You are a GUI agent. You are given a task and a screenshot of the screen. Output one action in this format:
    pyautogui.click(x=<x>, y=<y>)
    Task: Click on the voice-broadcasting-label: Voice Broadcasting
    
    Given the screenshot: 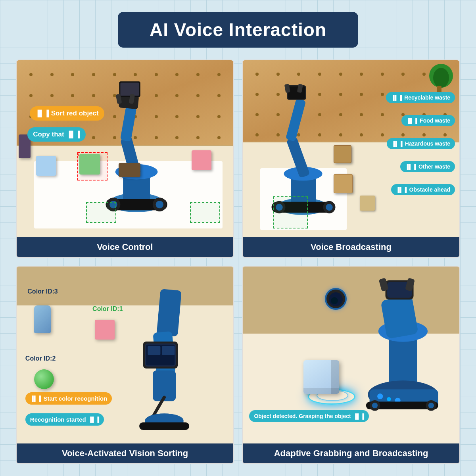 What is the action you would take?
    pyautogui.click(x=351, y=247)
    